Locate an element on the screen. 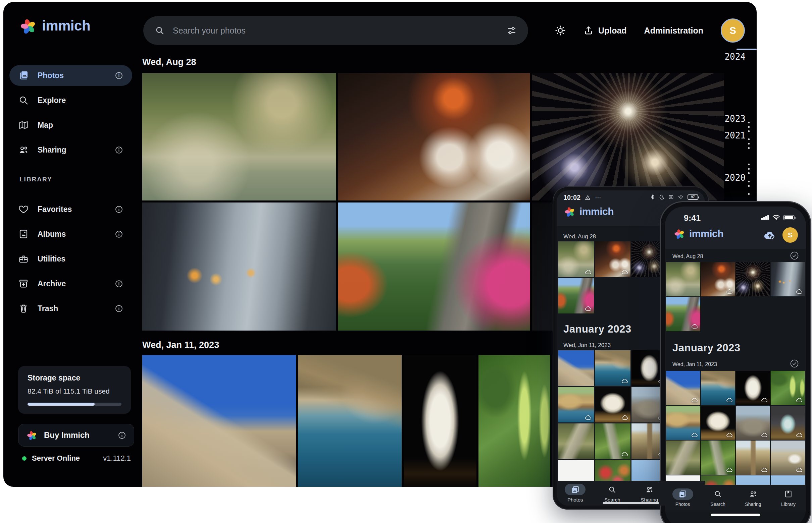 The image size is (812, 523). sidebar-item-utilities: Utilities is located at coordinates (71, 259).